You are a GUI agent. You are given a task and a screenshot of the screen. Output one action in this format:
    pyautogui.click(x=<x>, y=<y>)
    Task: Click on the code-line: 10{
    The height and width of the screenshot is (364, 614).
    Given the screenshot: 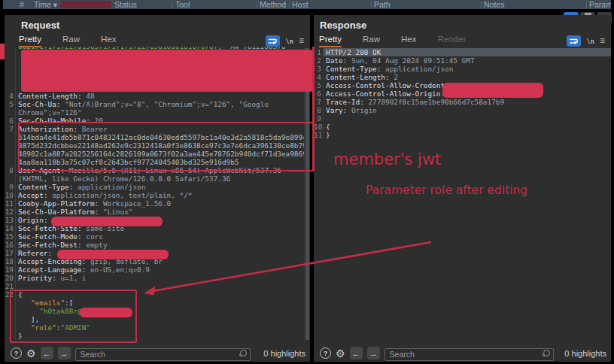 What is the action you would take?
    pyautogui.click(x=462, y=126)
    